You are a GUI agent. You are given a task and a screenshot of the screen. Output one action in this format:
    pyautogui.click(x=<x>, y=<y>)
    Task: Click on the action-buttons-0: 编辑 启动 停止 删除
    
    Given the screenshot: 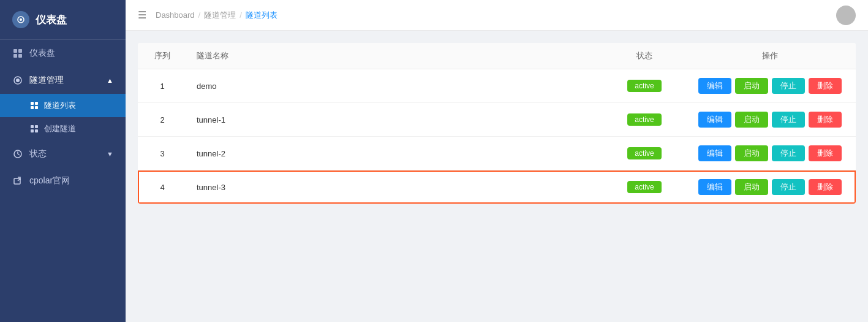 What is the action you would take?
    pyautogui.click(x=770, y=86)
    